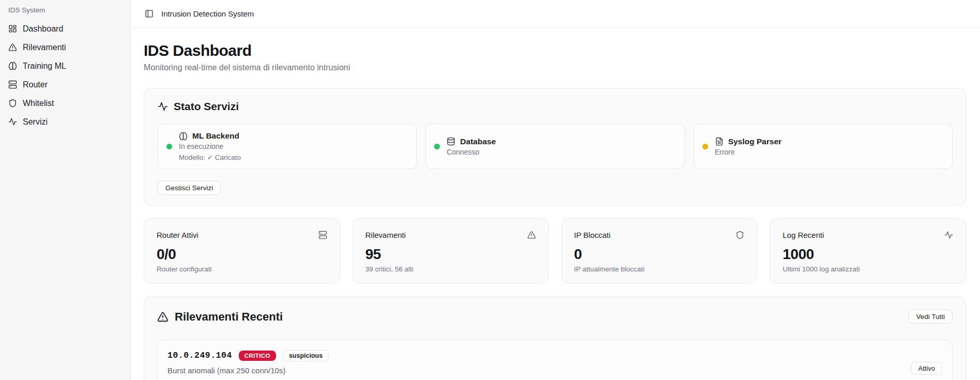 This screenshot has width=980, height=380. Describe the element at coordinates (926, 368) in the screenshot. I see `state-badge: Attivo` at that location.